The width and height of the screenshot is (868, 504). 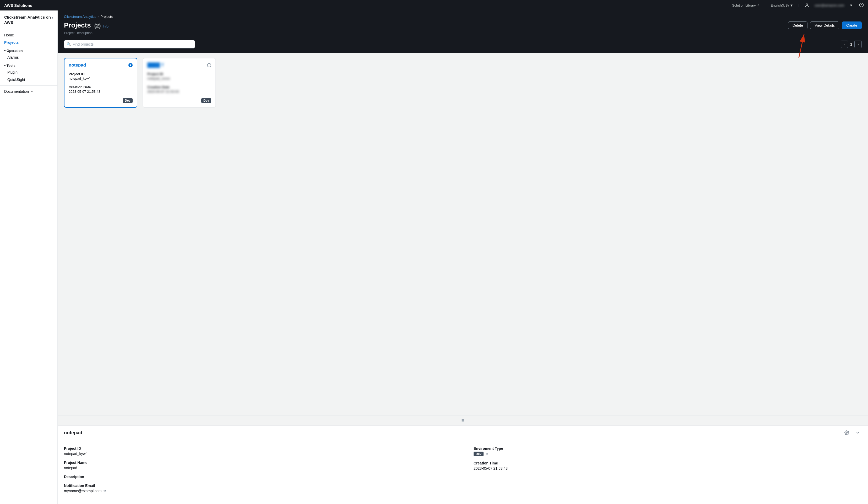 I want to click on sidebar-item-projects: Projects, so click(x=29, y=43).